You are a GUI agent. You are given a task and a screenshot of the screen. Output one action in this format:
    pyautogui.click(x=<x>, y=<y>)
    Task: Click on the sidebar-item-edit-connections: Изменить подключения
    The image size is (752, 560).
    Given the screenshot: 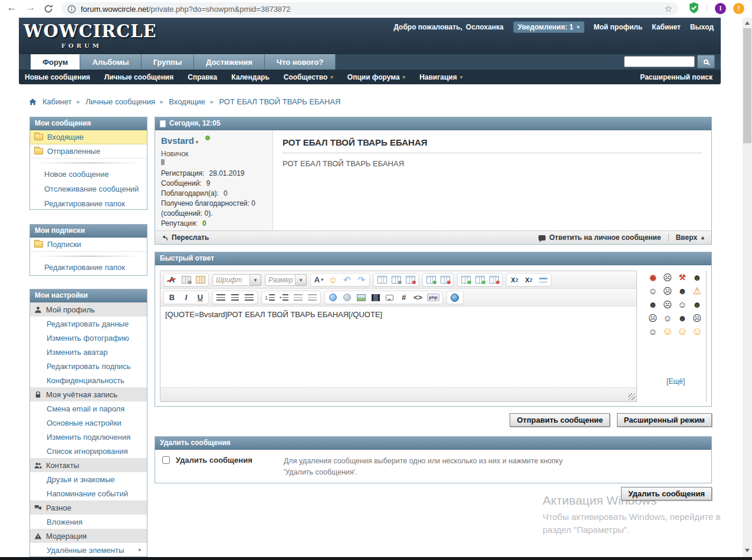 What is the action you would take?
    pyautogui.click(x=88, y=437)
    